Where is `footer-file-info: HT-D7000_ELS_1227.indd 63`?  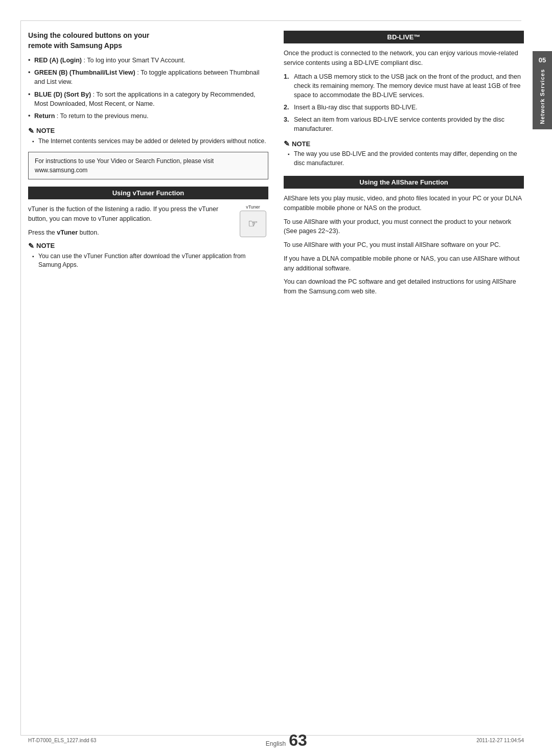 footer-file-info: HT-D7000_ELS_1227.indd 63 is located at coordinates (62, 740).